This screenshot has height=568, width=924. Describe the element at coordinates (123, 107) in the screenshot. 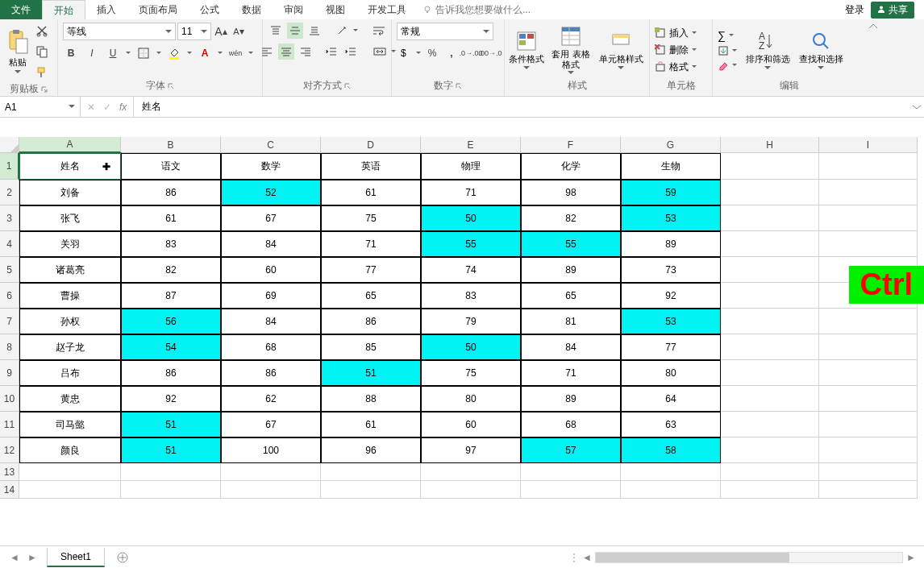

I see `fx-icon: fx` at that location.